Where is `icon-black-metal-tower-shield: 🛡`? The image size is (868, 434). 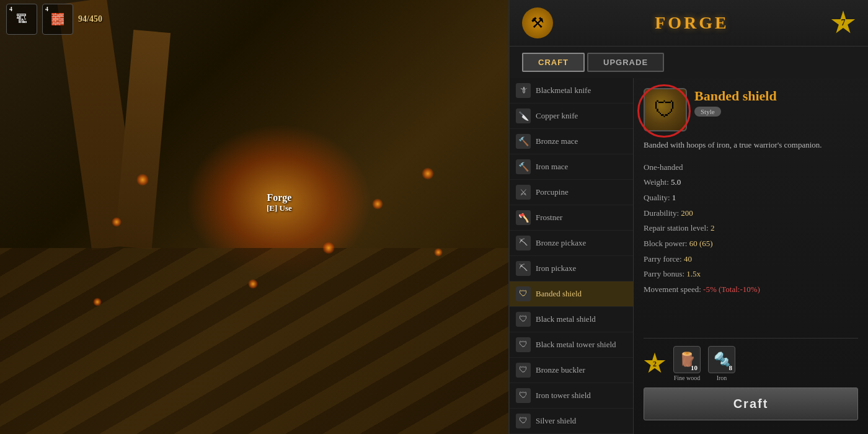 icon-black-metal-tower-shield: 🛡 is located at coordinates (523, 345).